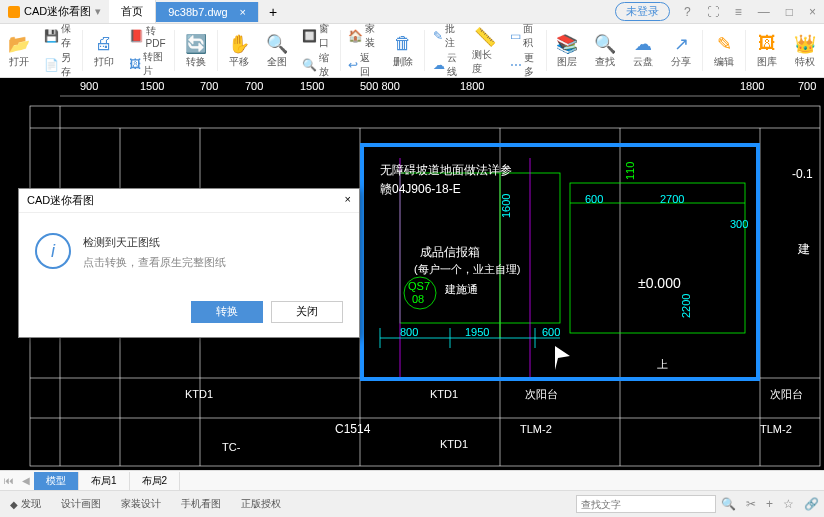 Image resolution: width=824 pixels, height=517 pixels. Describe the element at coordinates (646, 504) in the screenshot. I see `search-input` at that location.